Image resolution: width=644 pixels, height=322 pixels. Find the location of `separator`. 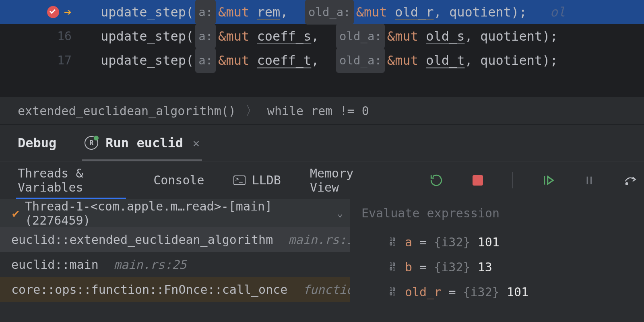

separator is located at coordinates (513, 180).